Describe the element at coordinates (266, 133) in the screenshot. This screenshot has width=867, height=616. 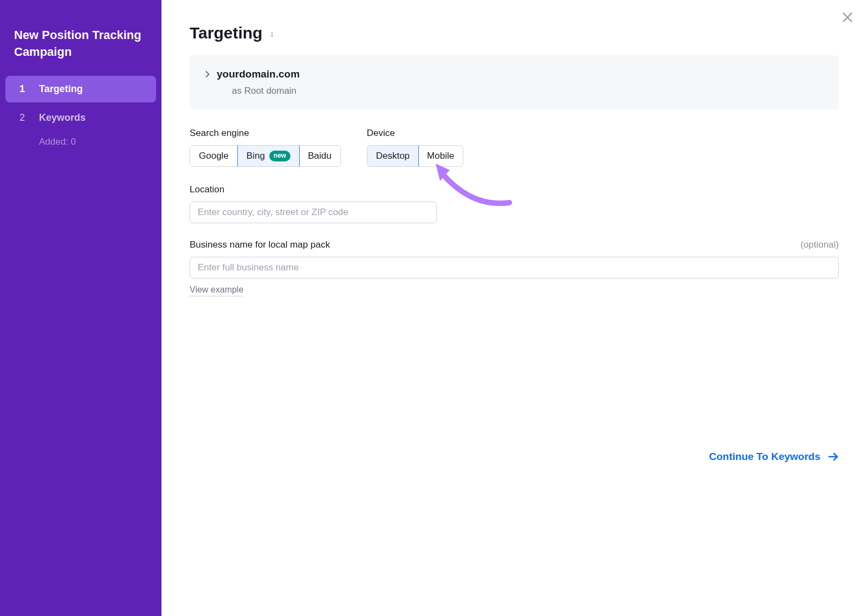
I see `search-engine-label: Search engine` at that location.